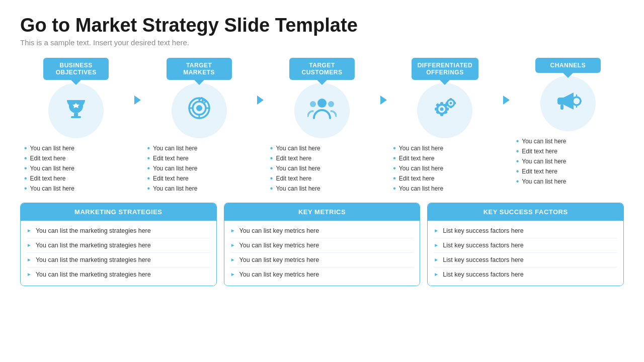  Describe the element at coordinates (568, 65) in the screenshot. I see `flow-header-channels: CHANNELS` at that location.